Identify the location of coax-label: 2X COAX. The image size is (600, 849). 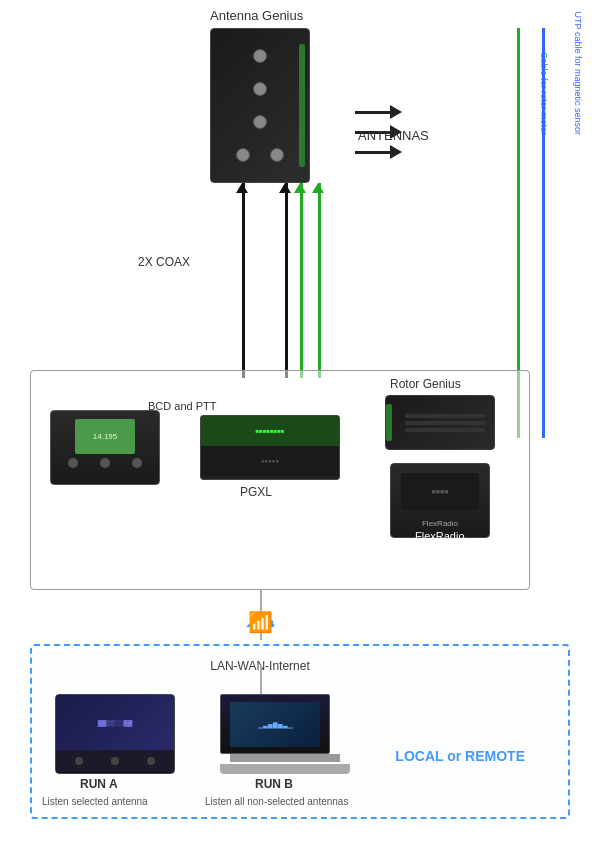
(164, 262).